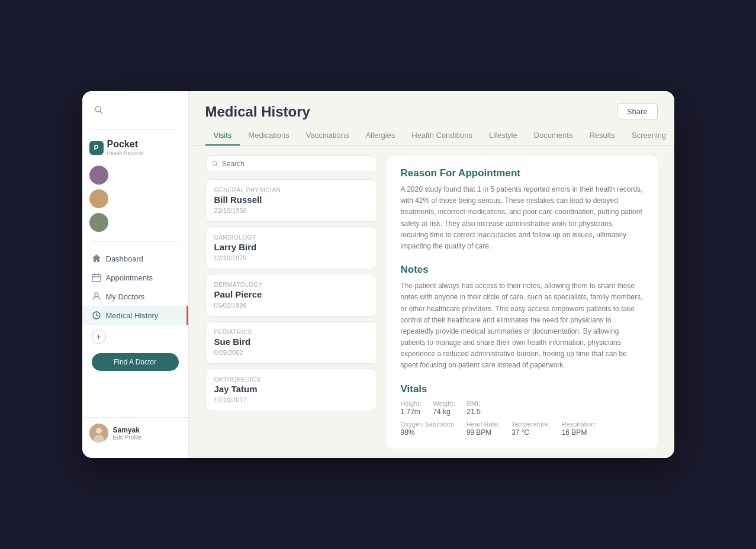  I want to click on reason-section: Reason For Appointment A 2020 study foun…, so click(522, 209).